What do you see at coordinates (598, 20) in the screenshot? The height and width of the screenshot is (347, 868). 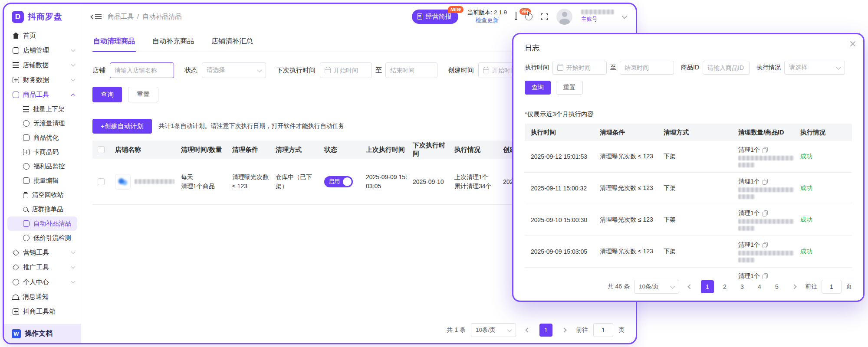 I see `account-tag: 主账号` at bounding box center [598, 20].